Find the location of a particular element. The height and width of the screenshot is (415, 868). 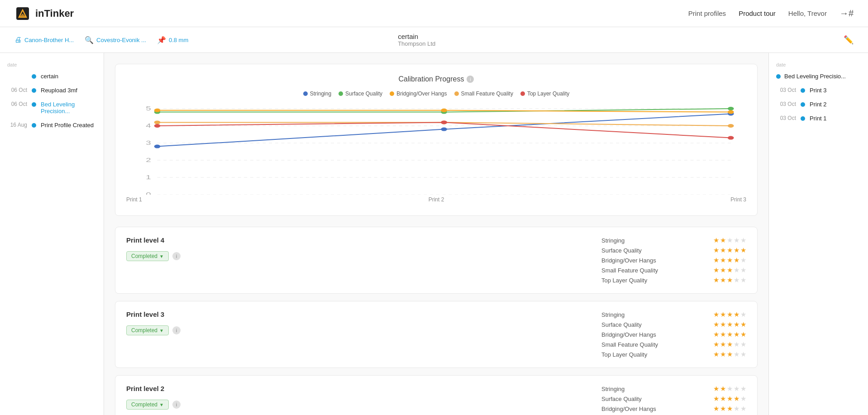

left-timeline: certain 06 Oct Reupload 3mf 06 Oct Bed L… is located at coordinates (52, 100).